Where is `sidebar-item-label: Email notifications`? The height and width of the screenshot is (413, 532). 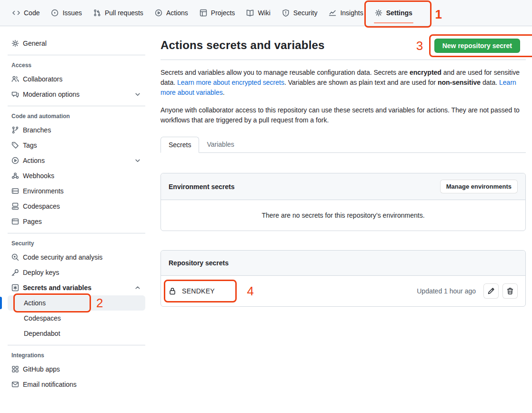
sidebar-item-label: Email notifications is located at coordinates (50, 384).